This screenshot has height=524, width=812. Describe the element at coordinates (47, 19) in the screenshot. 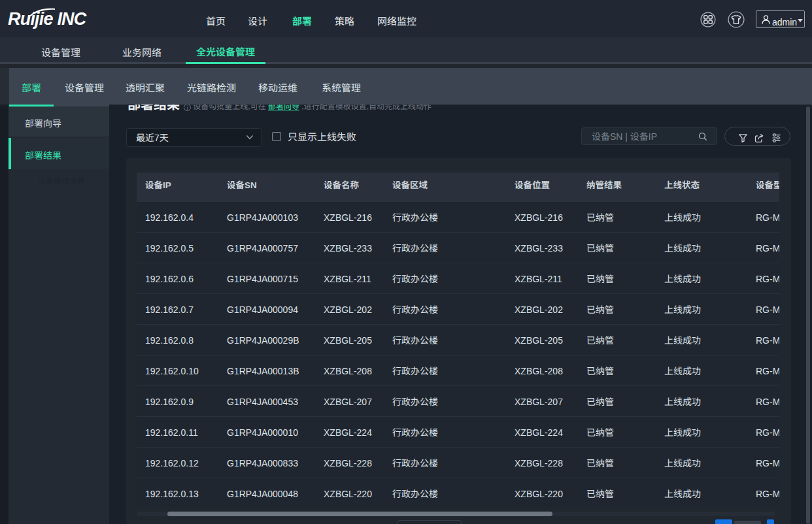

I see `svg-text: Ruijie INC` at that location.